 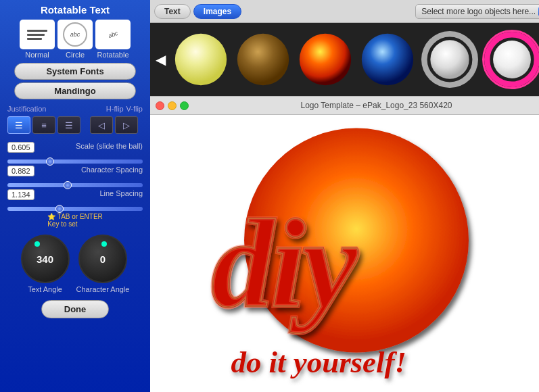 What do you see at coordinates (75, 310) in the screenshot?
I see `done-button: Done` at bounding box center [75, 310].